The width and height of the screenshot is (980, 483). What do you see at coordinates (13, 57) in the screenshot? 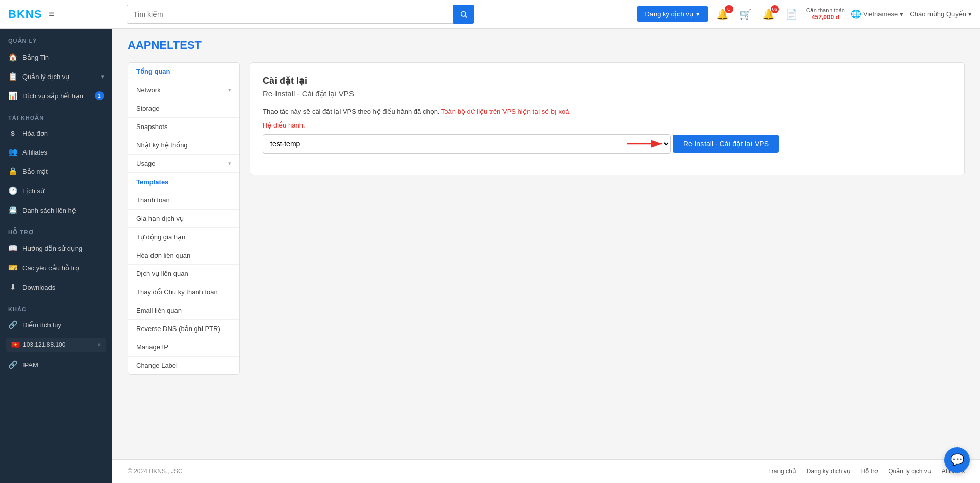
I see `home-icon: 🏠` at bounding box center [13, 57].